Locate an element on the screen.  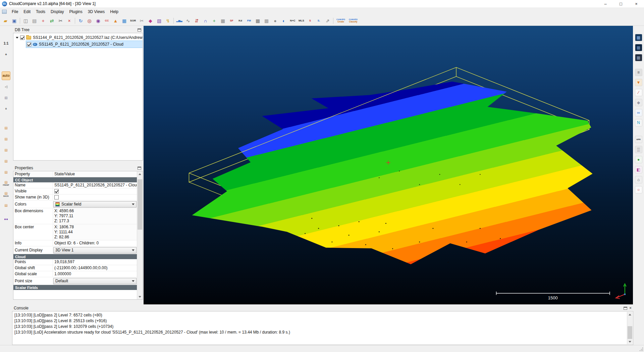
view-back-button: ▤ BACK is located at coordinates (6, 194).